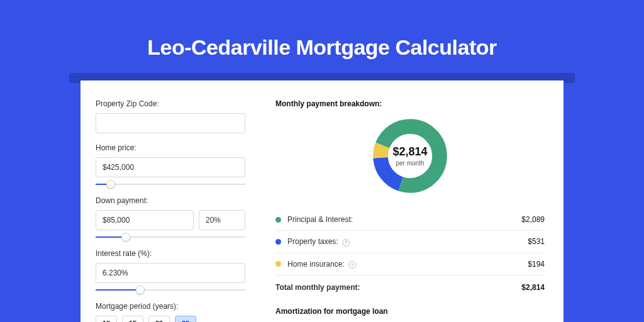 Image resolution: width=644 pixels, height=322 pixels. What do you see at coordinates (176, 306) in the screenshot?
I see `mortgage-period-label: Mortgage period (years):` at bounding box center [176, 306].